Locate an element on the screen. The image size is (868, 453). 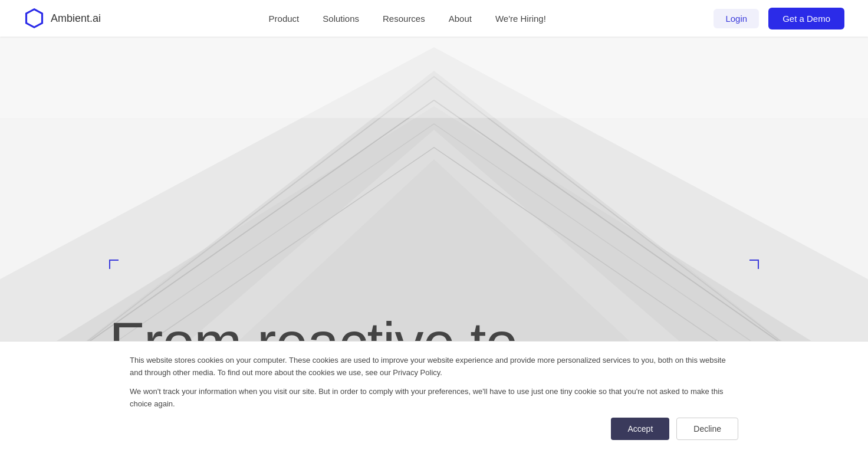
accept-button: Accept is located at coordinates (640, 429).